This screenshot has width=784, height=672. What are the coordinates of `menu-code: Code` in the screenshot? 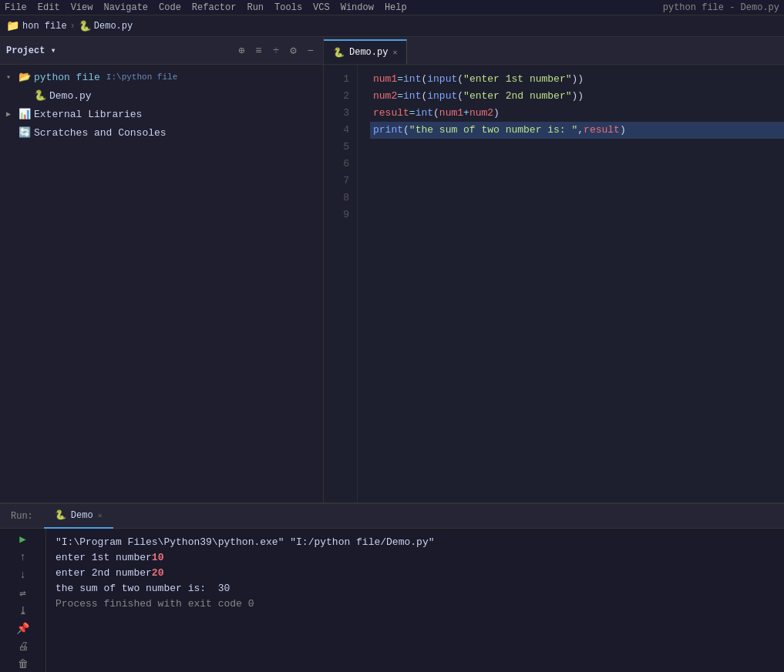 It's located at (170, 8).